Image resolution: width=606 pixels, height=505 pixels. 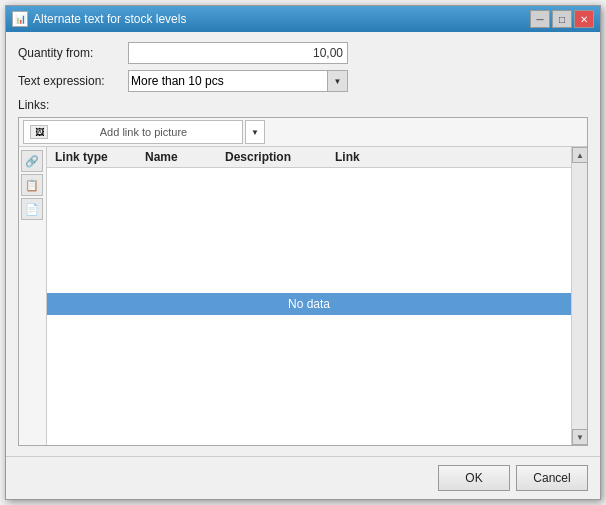 What do you see at coordinates (110, 19) in the screenshot?
I see `dialog-title: Alternate text for stock levels` at bounding box center [110, 19].